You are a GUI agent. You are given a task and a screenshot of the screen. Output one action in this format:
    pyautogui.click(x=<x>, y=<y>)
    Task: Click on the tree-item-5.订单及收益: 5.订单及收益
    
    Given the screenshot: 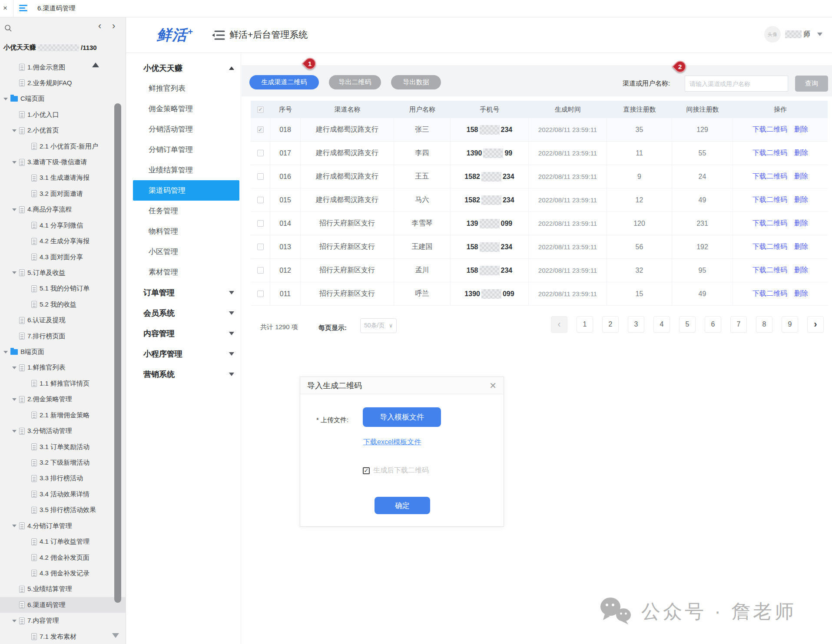 What is the action you would take?
    pyautogui.click(x=63, y=273)
    